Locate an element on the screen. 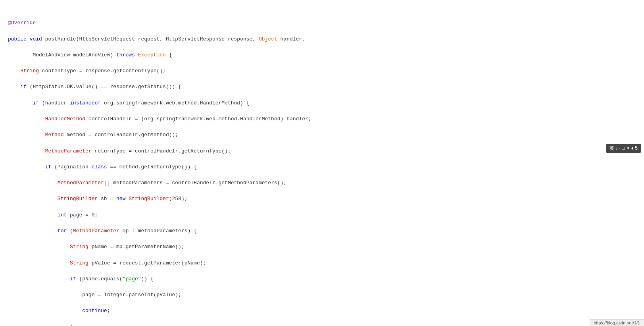 This screenshot has height=326, width=644. code-line: } is located at coordinates (326, 325).